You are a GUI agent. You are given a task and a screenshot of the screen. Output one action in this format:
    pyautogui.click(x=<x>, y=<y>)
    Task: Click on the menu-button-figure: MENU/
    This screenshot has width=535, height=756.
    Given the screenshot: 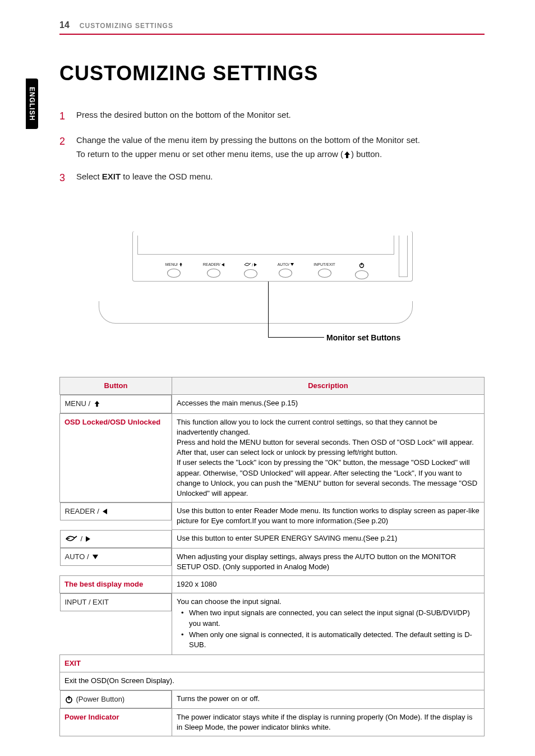 What is the action you would take?
    pyautogui.click(x=174, y=271)
    